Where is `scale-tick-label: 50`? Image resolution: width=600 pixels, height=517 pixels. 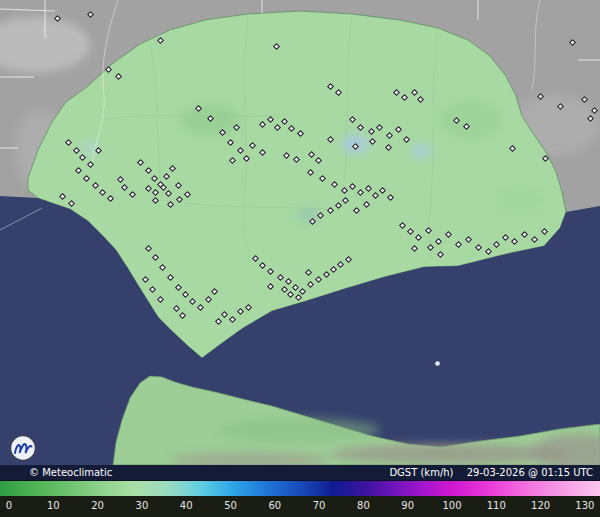 scale-tick-label: 50 is located at coordinates (230, 506).